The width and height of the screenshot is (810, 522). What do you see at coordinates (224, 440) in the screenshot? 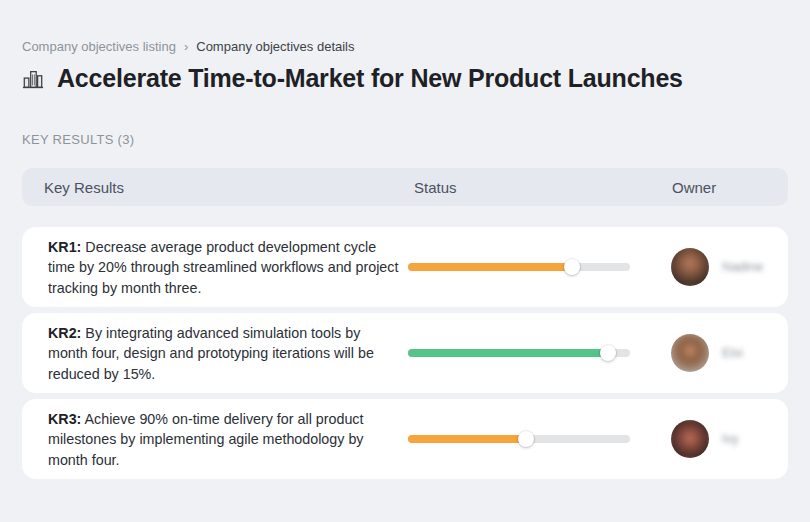
I see `kr-description: KR3: Achieve 90% on-time delivery for al…` at bounding box center [224, 440].